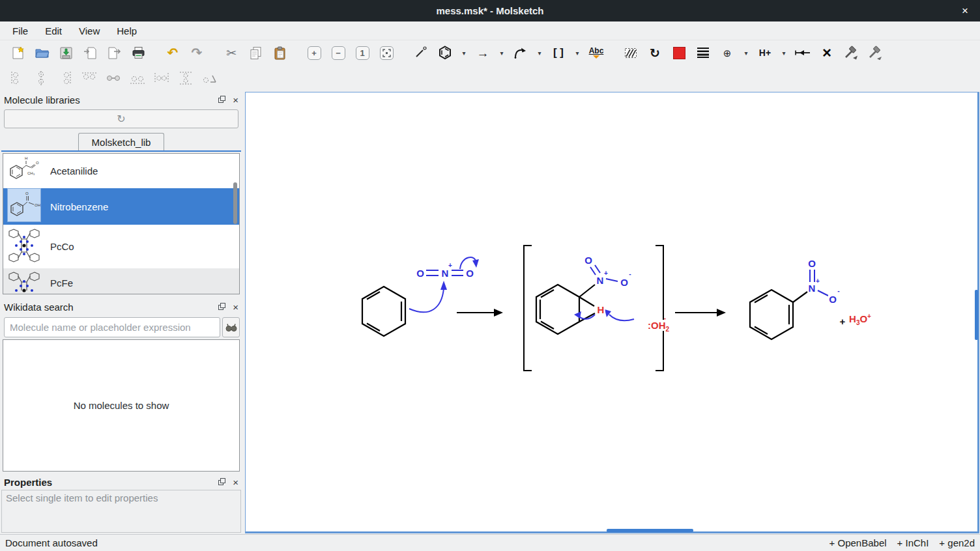 Image resolution: width=980 pixels, height=551 pixels. I want to click on ring-tool, so click(445, 53).